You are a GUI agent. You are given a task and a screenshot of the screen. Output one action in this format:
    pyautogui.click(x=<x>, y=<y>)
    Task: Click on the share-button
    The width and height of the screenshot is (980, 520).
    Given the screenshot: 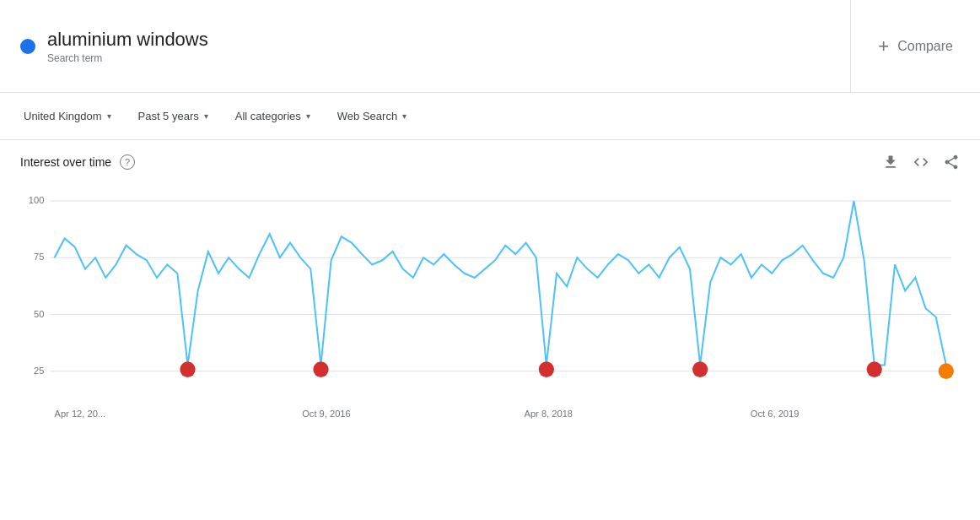 What is the action you would take?
    pyautogui.click(x=951, y=162)
    